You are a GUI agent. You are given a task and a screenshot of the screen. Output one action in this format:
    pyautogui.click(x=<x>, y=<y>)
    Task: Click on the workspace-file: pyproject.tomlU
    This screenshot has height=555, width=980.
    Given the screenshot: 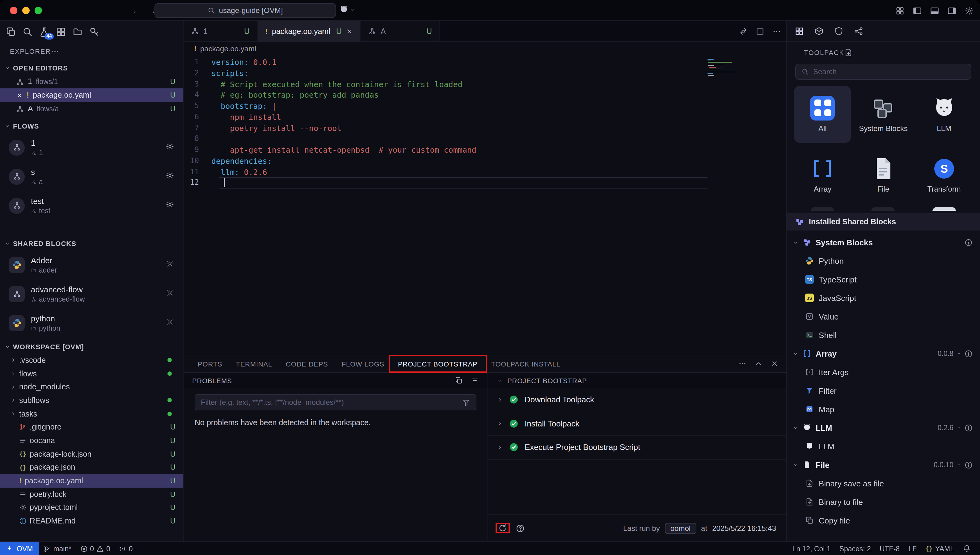 What is the action you would take?
    pyautogui.click(x=91, y=508)
    